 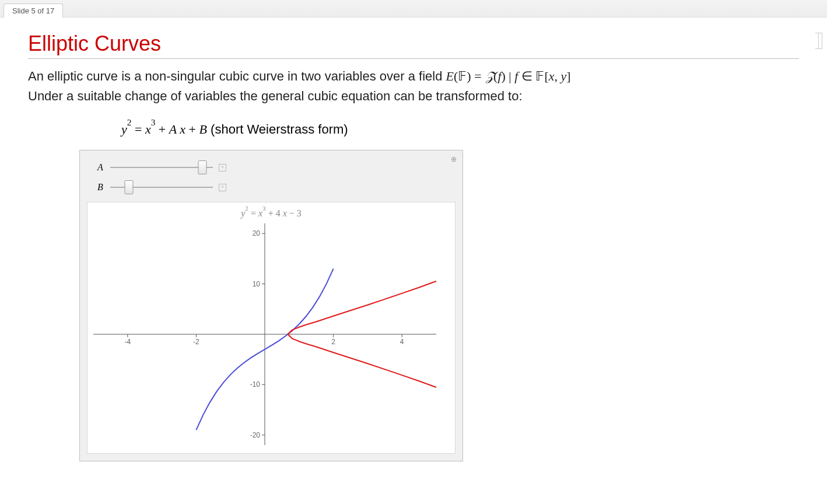 I want to click on svg-text: -20, so click(x=255, y=435).